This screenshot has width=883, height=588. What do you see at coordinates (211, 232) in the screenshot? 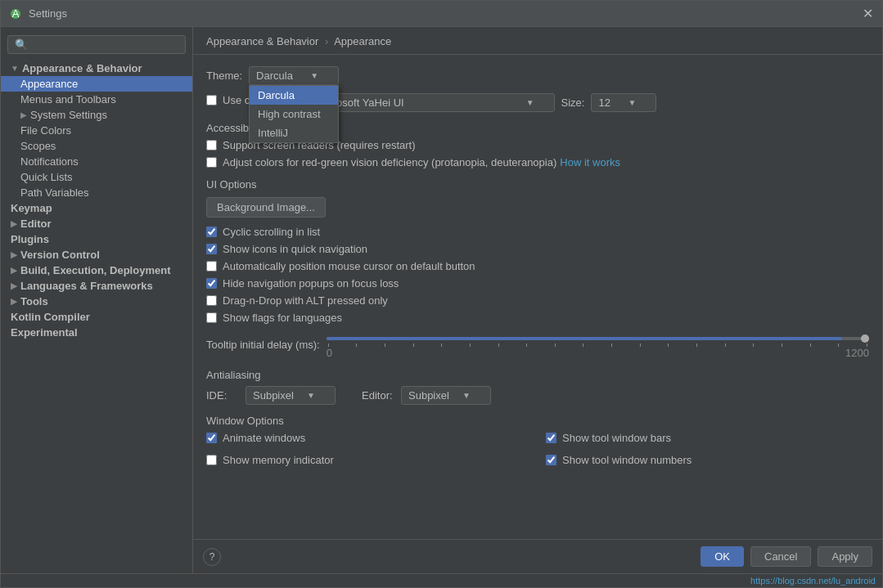
I see `cyclic-scrolling-checkbox` at bounding box center [211, 232].